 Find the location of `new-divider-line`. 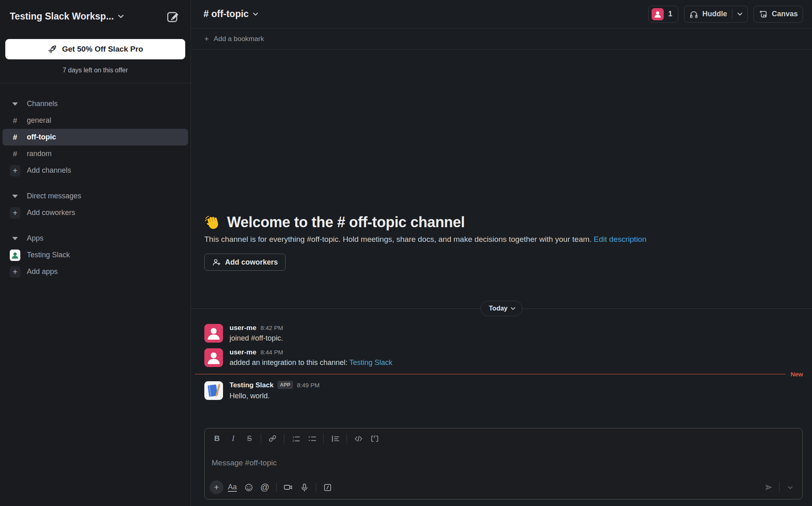

new-divider-line is located at coordinates (490, 374).